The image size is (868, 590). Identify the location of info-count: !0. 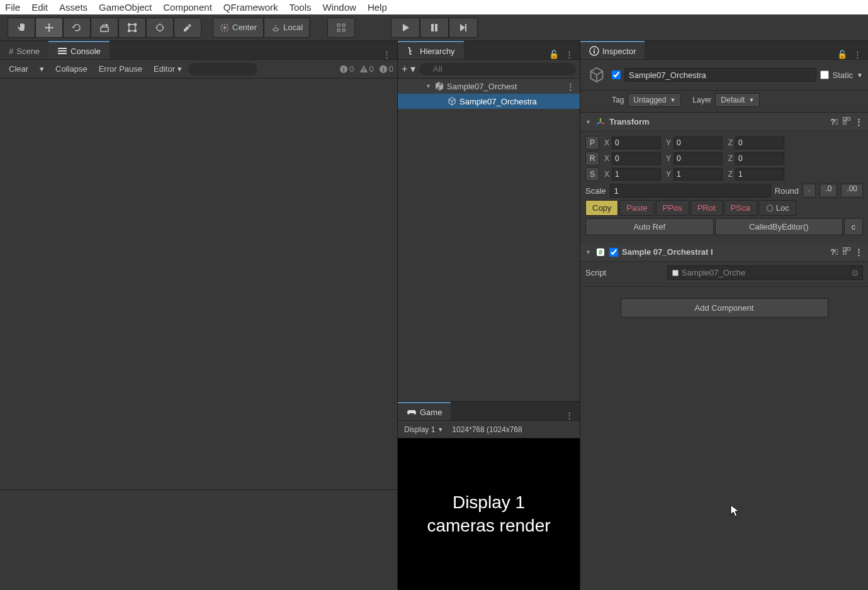
(346, 69).